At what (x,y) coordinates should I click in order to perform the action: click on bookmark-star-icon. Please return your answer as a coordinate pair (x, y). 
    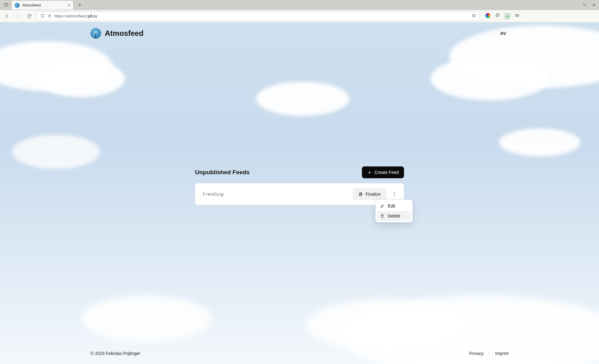
    Looking at the image, I should click on (474, 16).